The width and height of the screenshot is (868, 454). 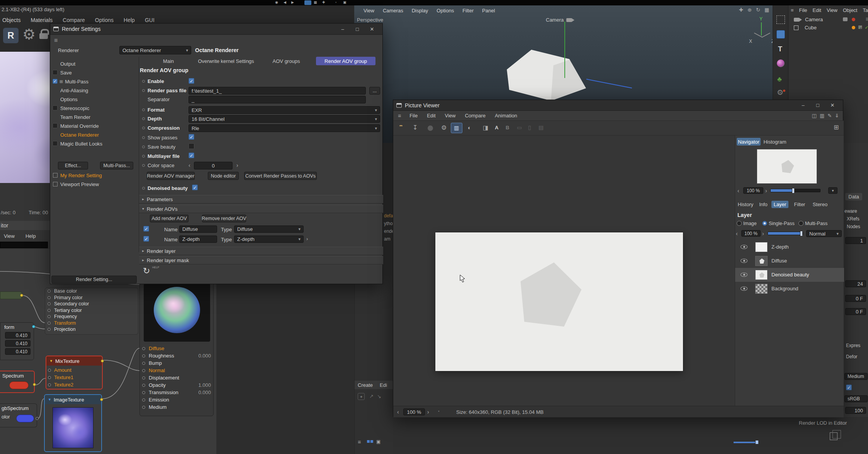 I want to click on sidebar-item-antialiasing: Anti-Aliasing, so click(x=95, y=90).